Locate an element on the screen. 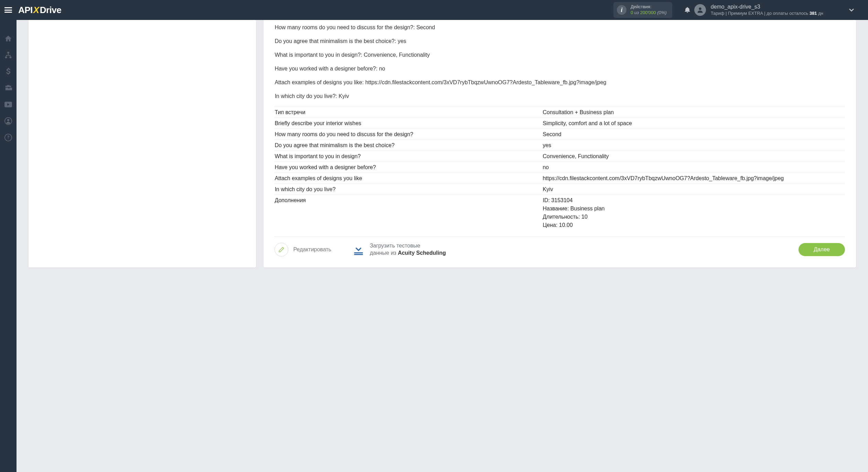 This screenshot has height=472, width=868. actions-count: 0 is located at coordinates (632, 12).